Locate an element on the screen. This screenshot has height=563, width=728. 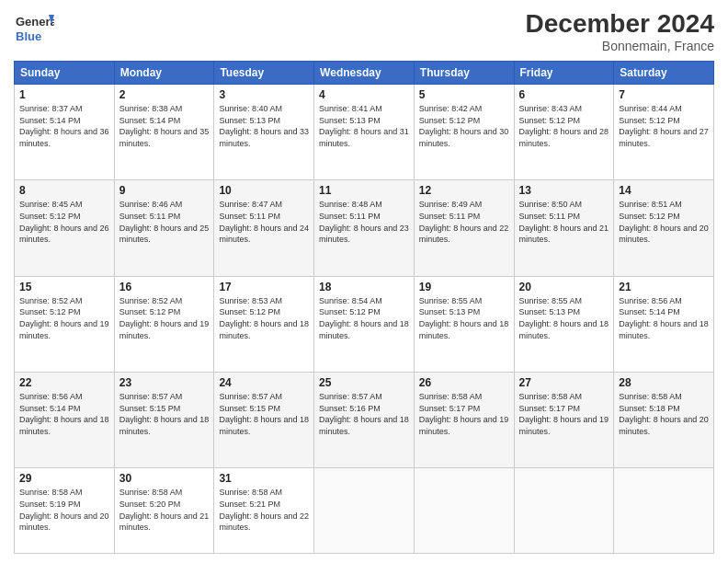
calendar-cell: 13 Sunrise: 8:50 AM Sunset: 5:11 PM Dayl… is located at coordinates (564, 228).